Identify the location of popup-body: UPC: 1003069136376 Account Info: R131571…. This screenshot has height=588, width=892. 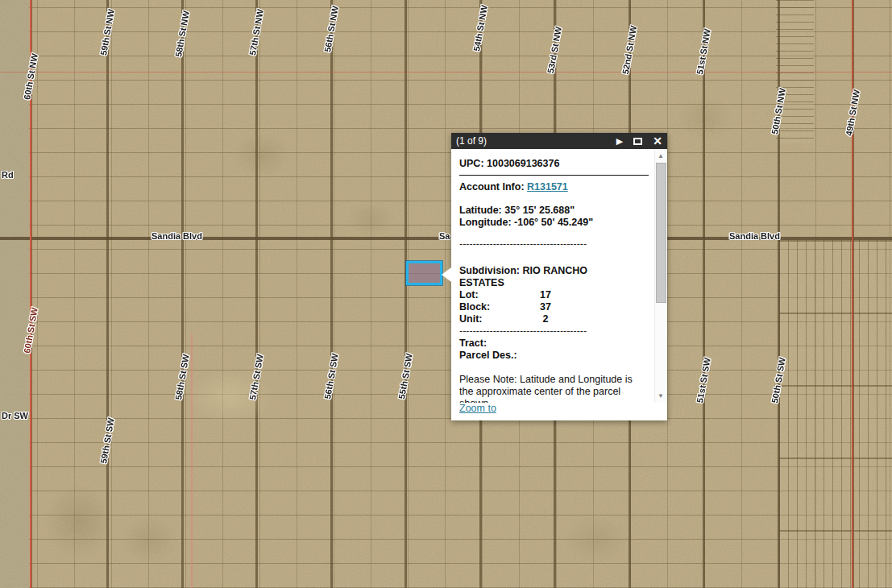
(559, 285).